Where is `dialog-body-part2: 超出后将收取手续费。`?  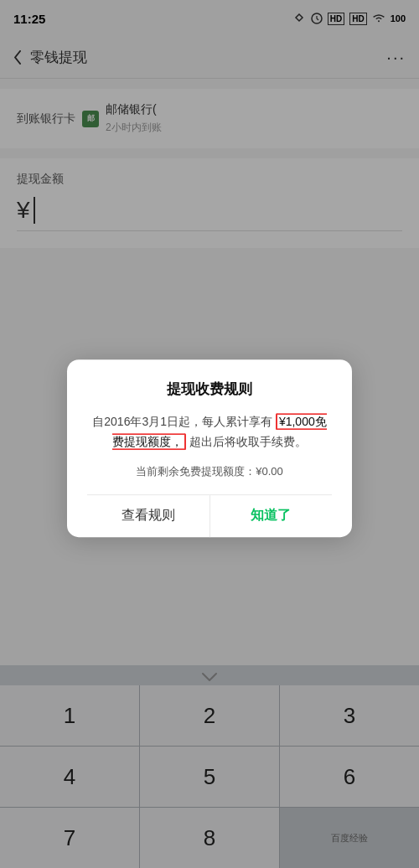
dialog-body-part2: 超出后将收取手续费。 is located at coordinates (248, 442).